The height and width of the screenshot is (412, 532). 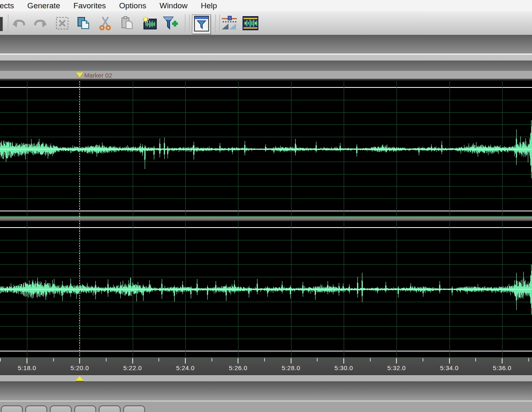 What do you see at coordinates (10, 6) in the screenshot?
I see `menu-item-effects: ects` at bounding box center [10, 6].